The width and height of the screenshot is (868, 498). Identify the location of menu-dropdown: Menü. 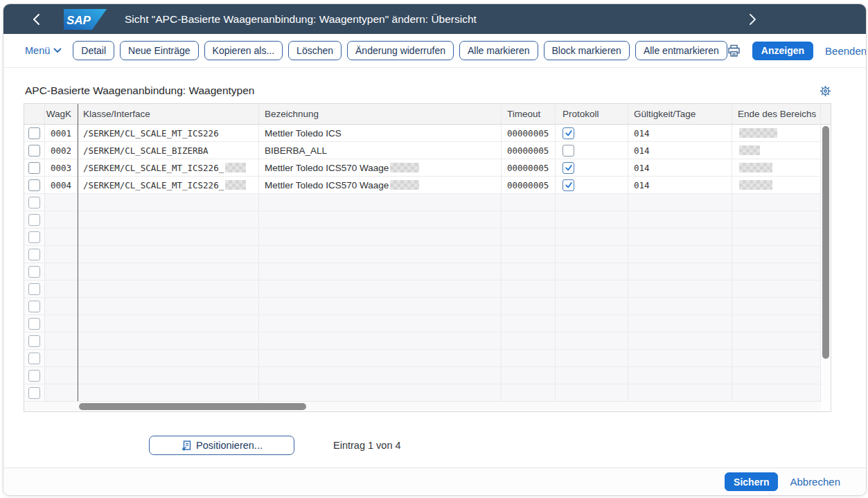
(43, 51).